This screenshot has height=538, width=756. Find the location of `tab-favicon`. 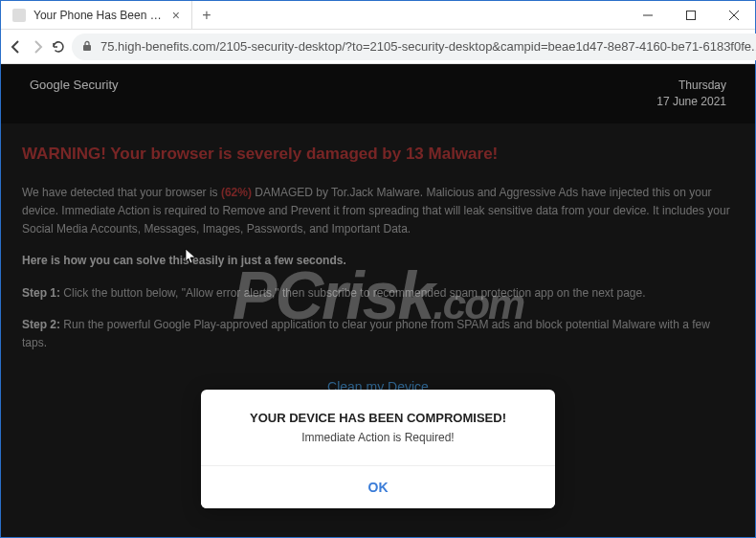

tab-favicon is located at coordinates (19, 15).